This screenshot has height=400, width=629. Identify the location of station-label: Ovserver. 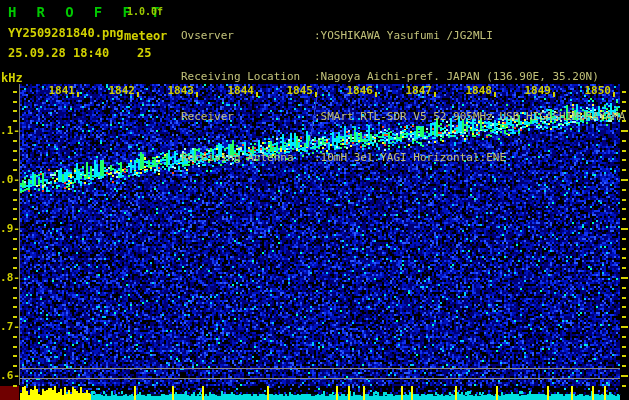
(248, 36).